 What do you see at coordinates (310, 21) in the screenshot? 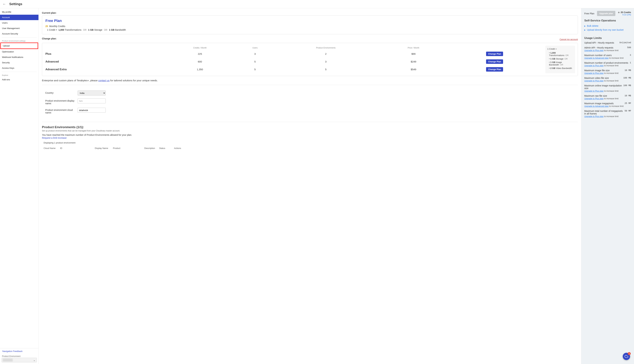
I see `plan-name: Free Plan` at bounding box center [310, 21].